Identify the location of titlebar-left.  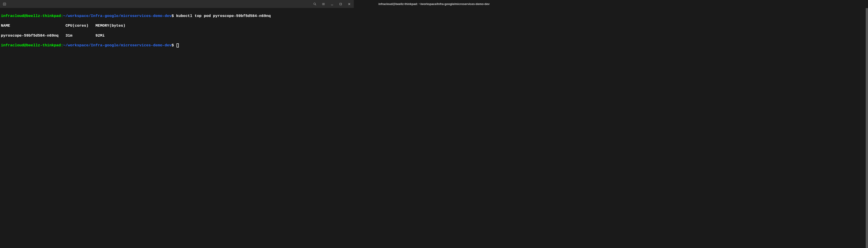
(5, 4).